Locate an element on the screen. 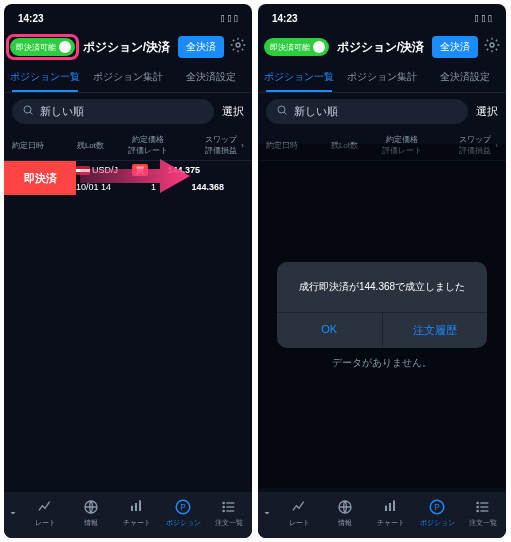 This screenshot has width=511, height=542. instant-settle-toggle-wrap: 即決済可能 is located at coordinates (42, 47).